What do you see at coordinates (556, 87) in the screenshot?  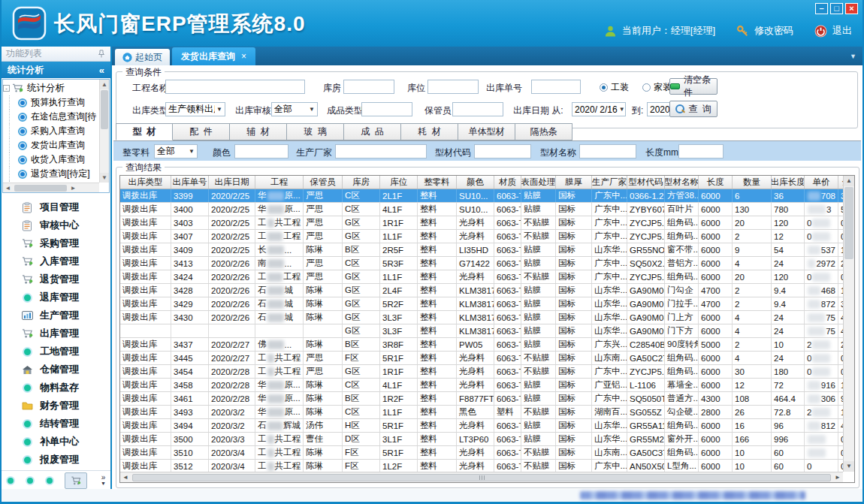 I see `order-no-input` at bounding box center [556, 87].